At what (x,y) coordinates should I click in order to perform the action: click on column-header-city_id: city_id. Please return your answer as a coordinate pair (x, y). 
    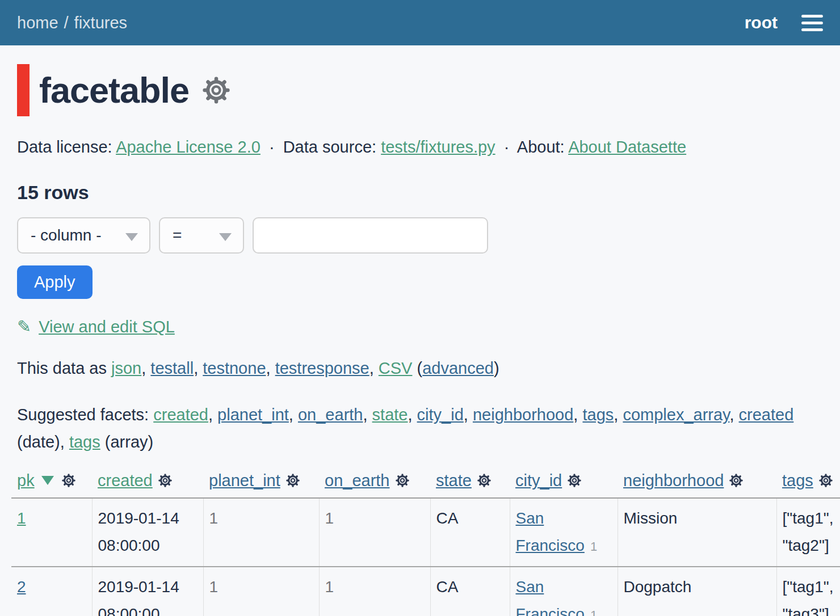
    Looking at the image, I should click on (564, 483).